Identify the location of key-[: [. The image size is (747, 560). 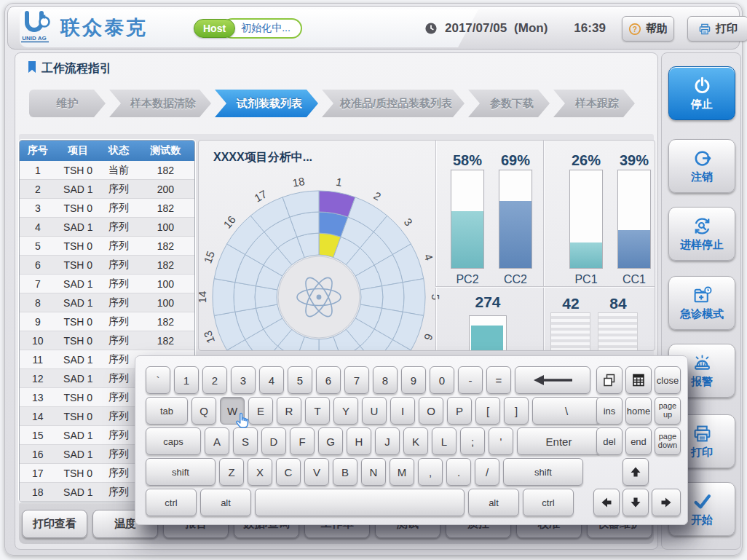
(488, 411).